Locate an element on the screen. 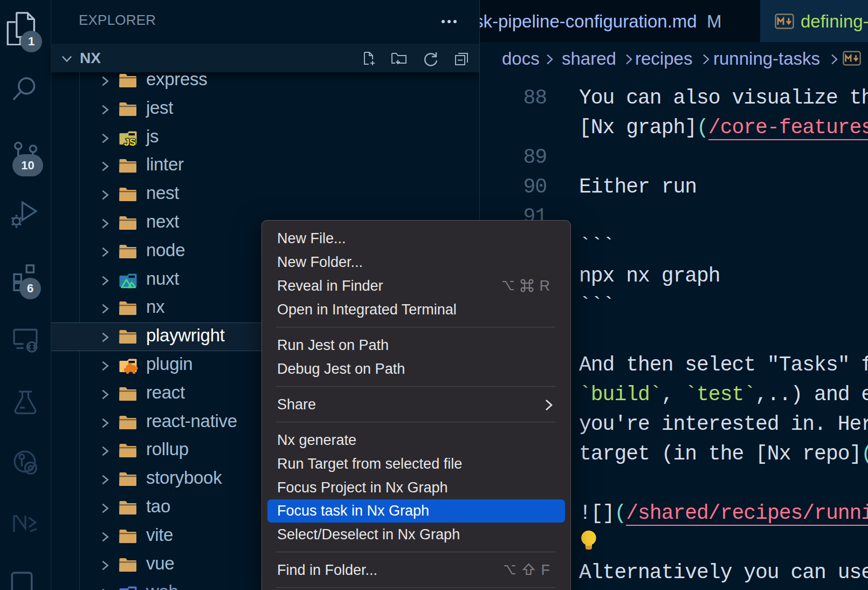  svg-text: JS is located at coordinates (130, 142).